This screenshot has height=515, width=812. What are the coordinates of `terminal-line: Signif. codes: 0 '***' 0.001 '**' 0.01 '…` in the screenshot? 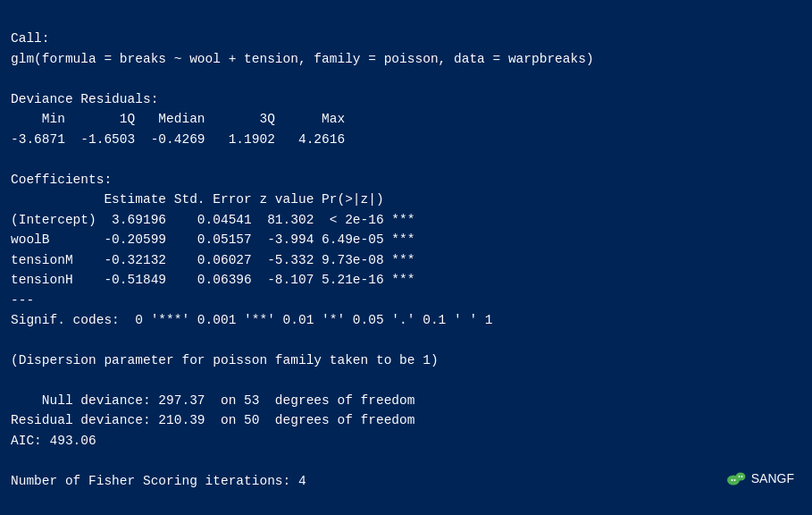 It's located at (406, 320).